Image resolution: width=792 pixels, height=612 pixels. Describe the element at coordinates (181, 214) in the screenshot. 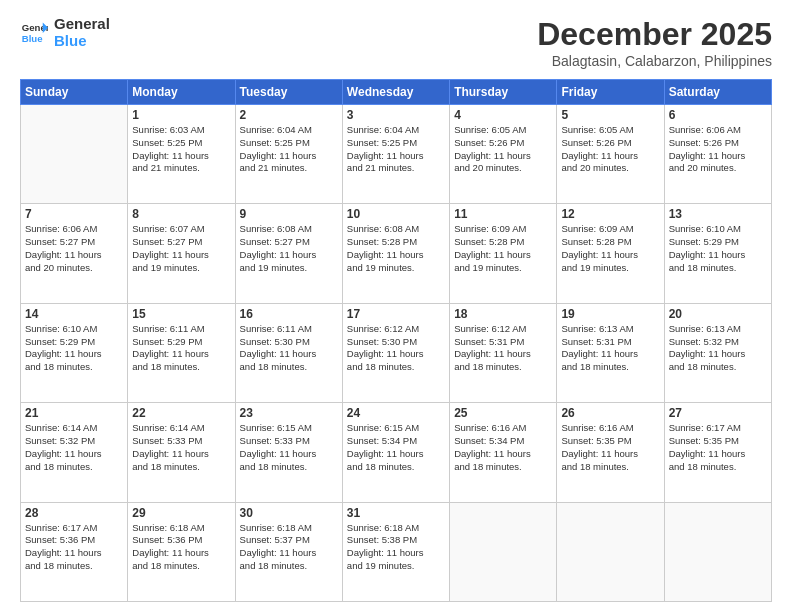

I see `day-number: 8` at that location.